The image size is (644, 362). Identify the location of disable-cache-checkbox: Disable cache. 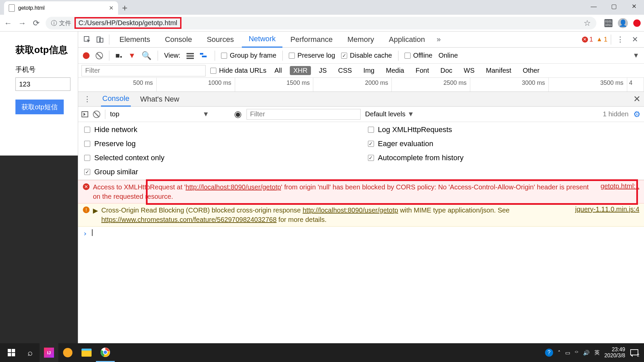
(367, 56).